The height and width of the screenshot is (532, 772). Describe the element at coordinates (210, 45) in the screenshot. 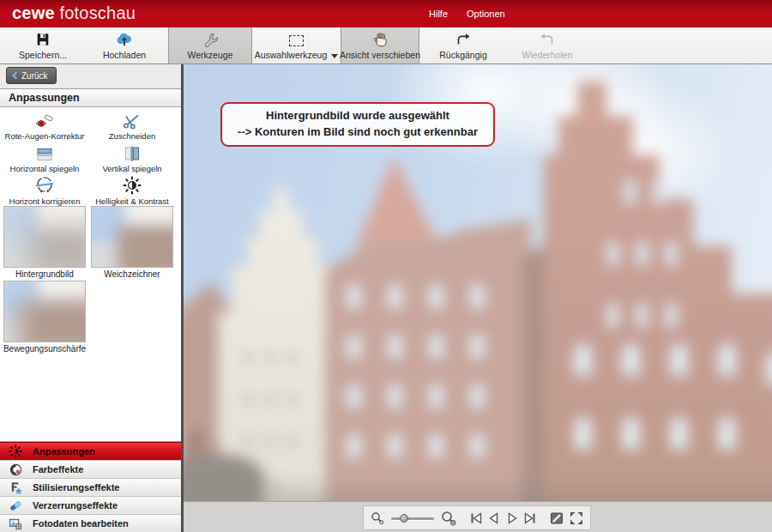

I see `tools-button: Werkzeuge` at that location.